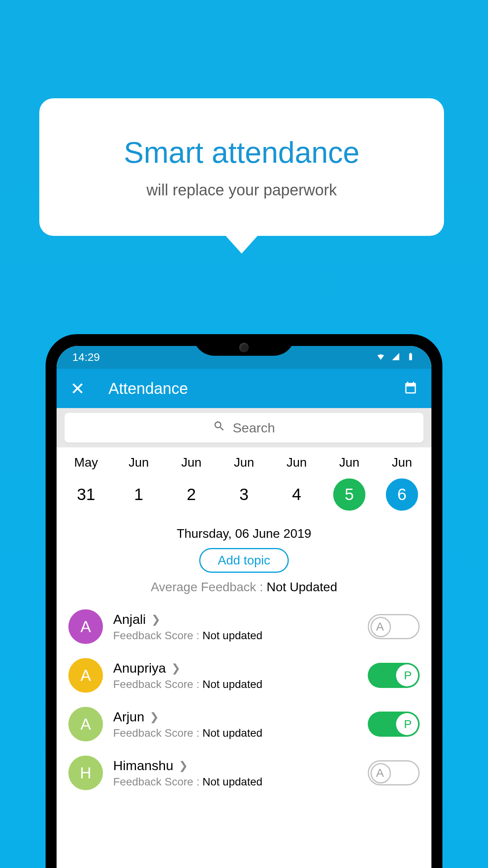 This screenshot has height=868, width=488. Describe the element at coordinates (235, 627) in the screenshot. I see `student-info: Anjali❯Feedback Score : Not updated` at that location.